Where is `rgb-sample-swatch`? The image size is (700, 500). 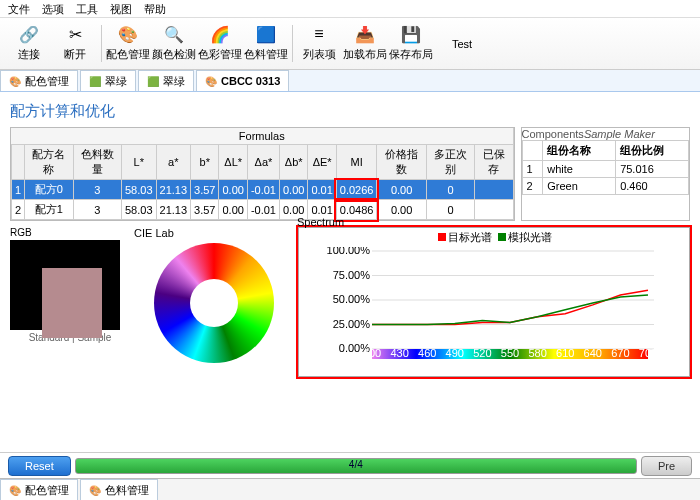 rgb-sample-swatch is located at coordinates (72, 303).